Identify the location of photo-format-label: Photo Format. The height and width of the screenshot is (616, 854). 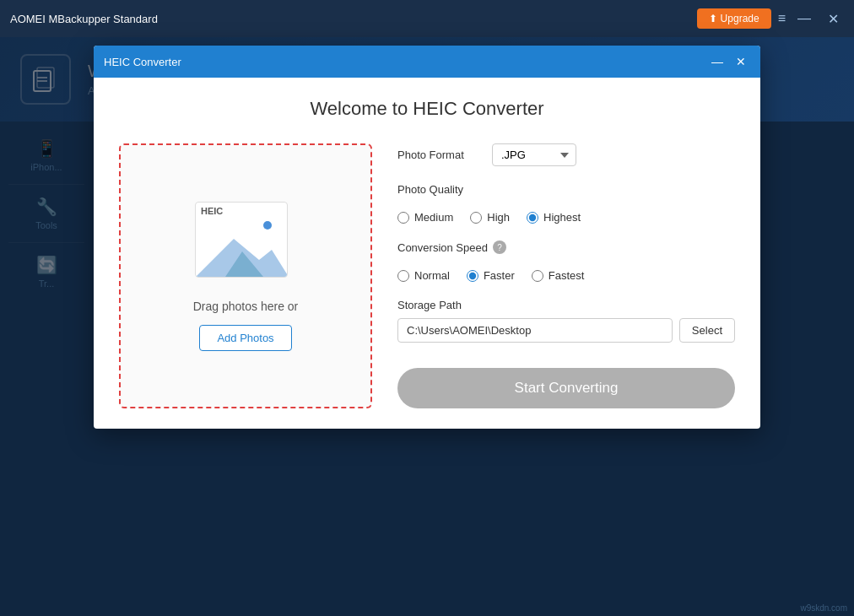
(440, 155).